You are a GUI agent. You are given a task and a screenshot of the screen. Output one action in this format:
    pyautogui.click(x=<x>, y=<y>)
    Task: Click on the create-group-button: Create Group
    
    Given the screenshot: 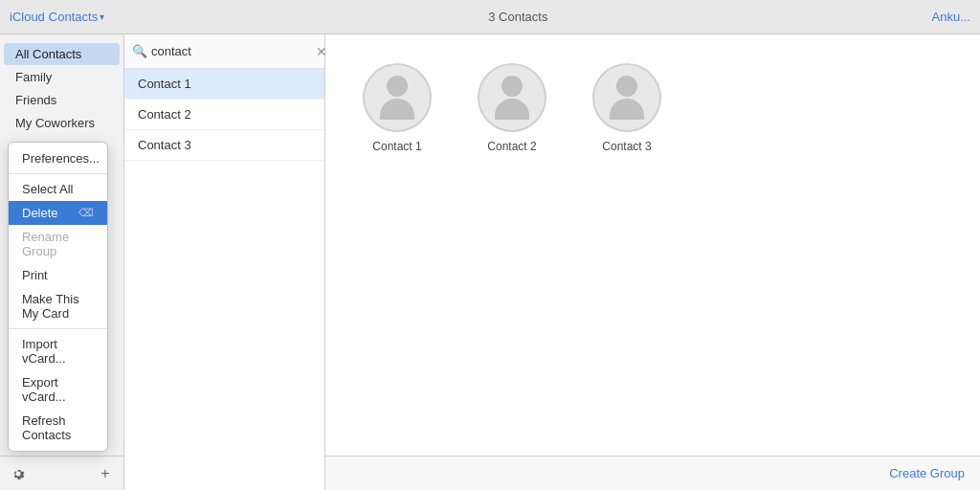 What is the action you would take?
    pyautogui.click(x=926, y=473)
    